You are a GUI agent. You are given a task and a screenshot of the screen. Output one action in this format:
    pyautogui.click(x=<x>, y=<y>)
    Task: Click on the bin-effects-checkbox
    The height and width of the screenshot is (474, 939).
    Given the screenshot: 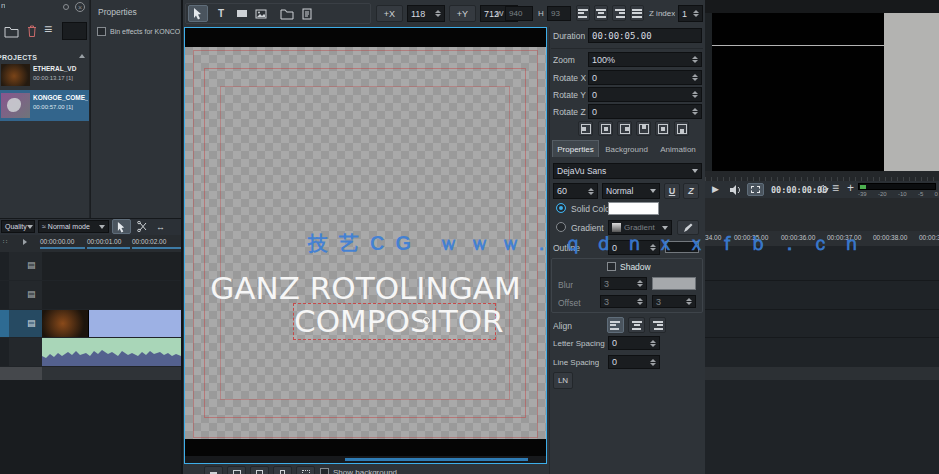 What is the action you would take?
    pyautogui.click(x=102, y=32)
    